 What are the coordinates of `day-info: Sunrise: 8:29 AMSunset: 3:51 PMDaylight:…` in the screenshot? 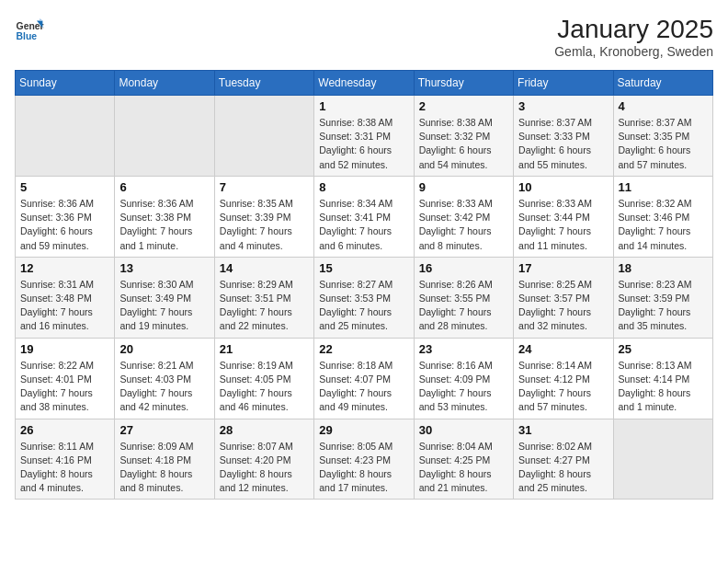 It's located at (265, 305).